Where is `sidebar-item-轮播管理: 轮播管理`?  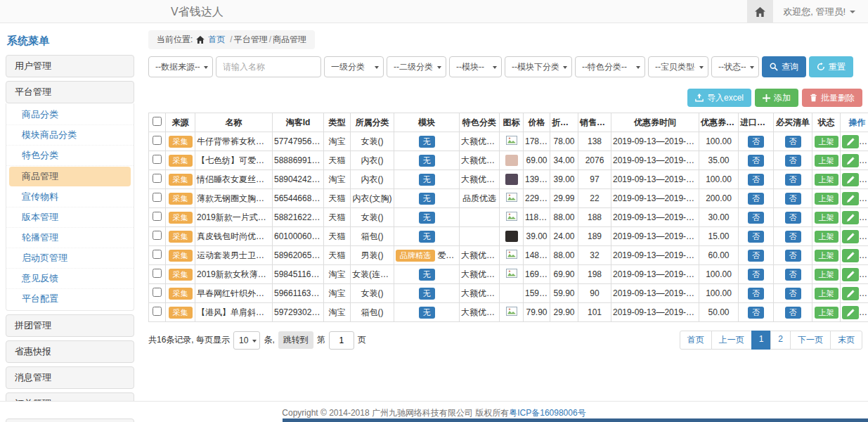 sidebar-item-轮播管理: 轮播管理 is located at coordinates (70, 238).